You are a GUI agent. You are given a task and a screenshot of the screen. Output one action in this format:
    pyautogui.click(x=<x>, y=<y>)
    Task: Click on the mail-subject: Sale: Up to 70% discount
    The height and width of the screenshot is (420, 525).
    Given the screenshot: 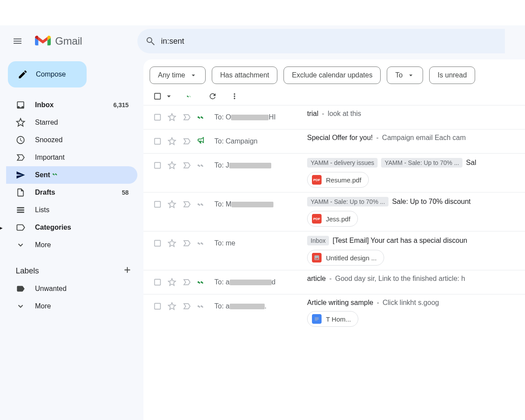 What is the action you would take?
    pyautogui.click(x=431, y=202)
    